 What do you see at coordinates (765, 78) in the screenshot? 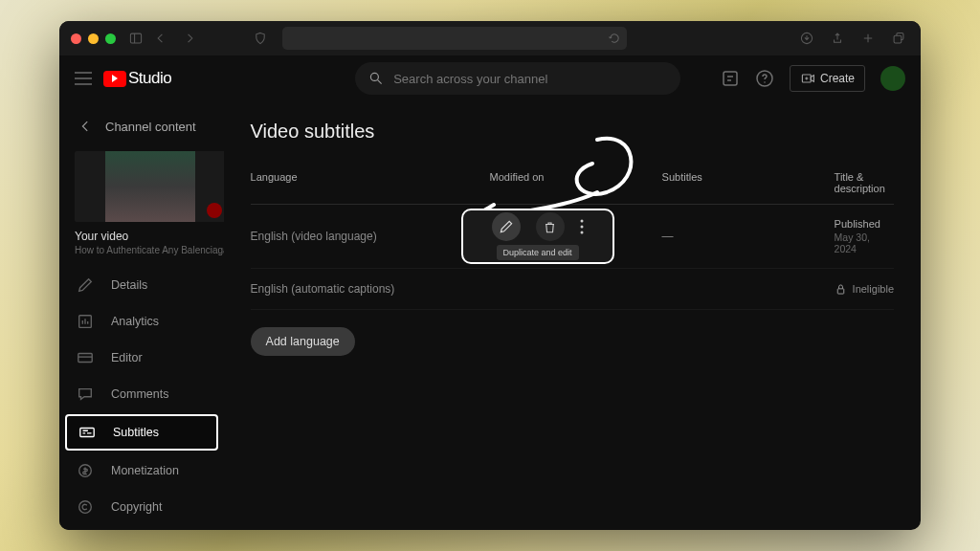
I see `help-icon` at bounding box center [765, 78].